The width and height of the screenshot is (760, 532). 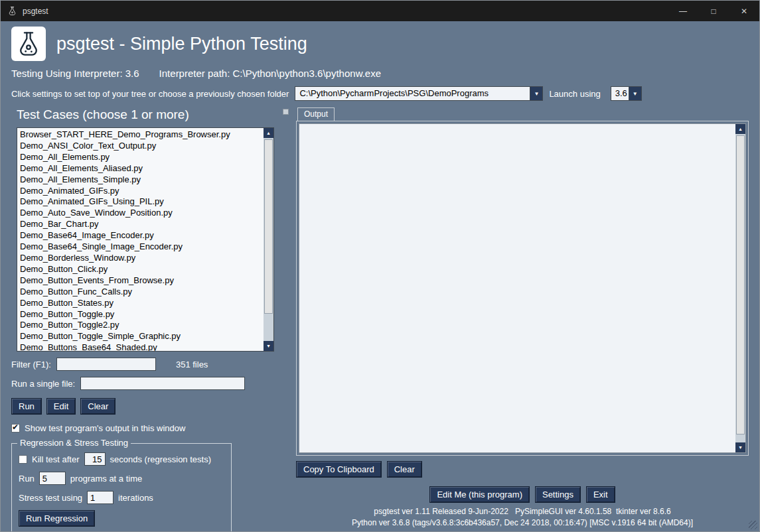 What do you see at coordinates (141, 191) in the screenshot?
I see `list-item: Demo_Animated_GIFs.py` at bounding box center [141, 191].